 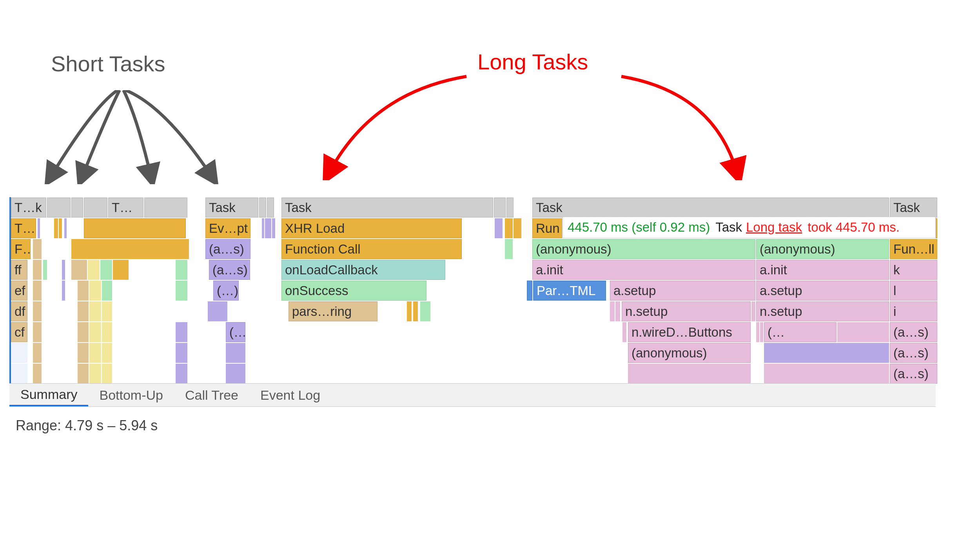 What do you see at coordinates (570, 291) in the screenshot?
I see `parse-html-bar: Par…TML` at bounding box center [570, 291].